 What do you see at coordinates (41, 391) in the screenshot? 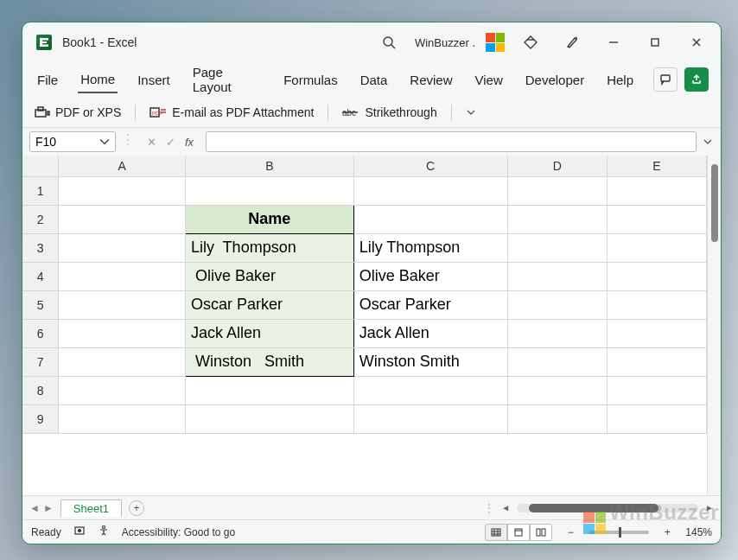
I see `row-header-8: 8` at bounding box center [41, 391].